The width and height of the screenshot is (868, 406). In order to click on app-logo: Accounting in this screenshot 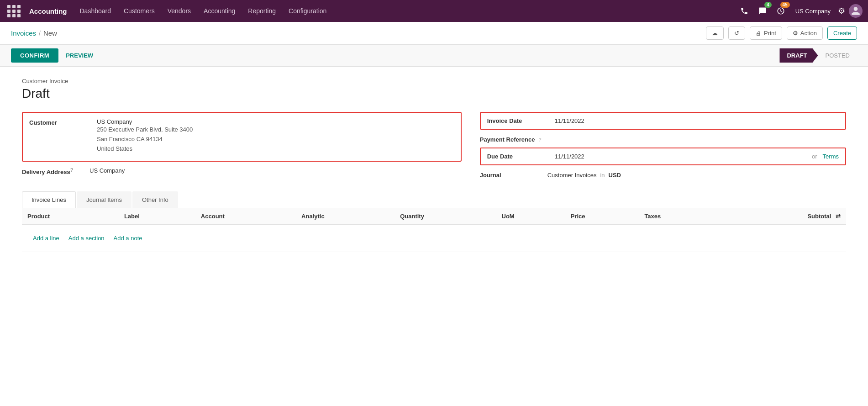, I will do `click(48, 11)`.